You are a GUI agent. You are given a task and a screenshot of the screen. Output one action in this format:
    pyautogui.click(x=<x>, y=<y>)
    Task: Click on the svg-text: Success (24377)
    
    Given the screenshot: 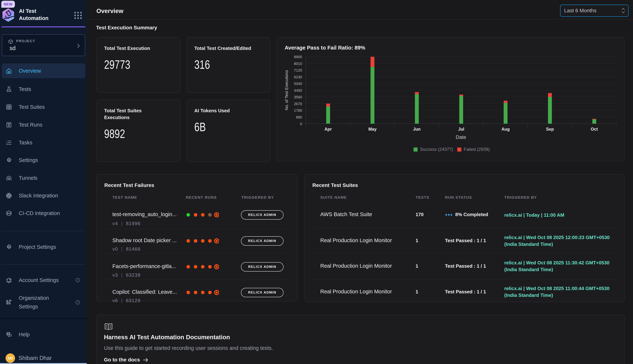 What is the action you would take?
    pyautogui.click(x=437, y=149)
    